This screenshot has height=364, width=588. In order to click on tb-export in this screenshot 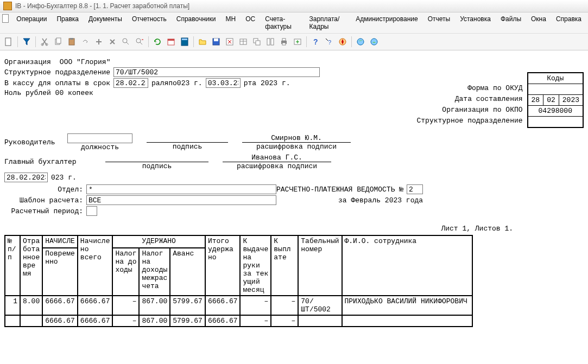, I will do `click(298, 42)`.